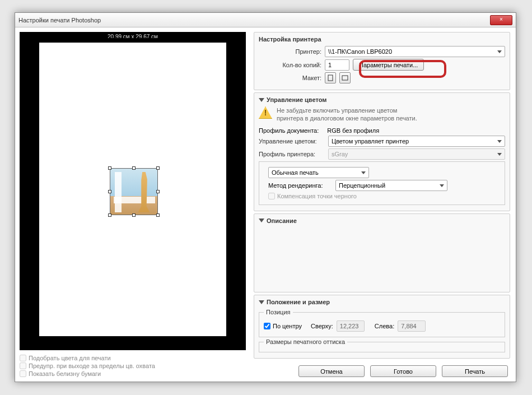 This screenshot has height=395, width=532. I want to click on position-fieldset: Позиция По центру Сверху: 12,223 Слева: …, so click(382, 323).